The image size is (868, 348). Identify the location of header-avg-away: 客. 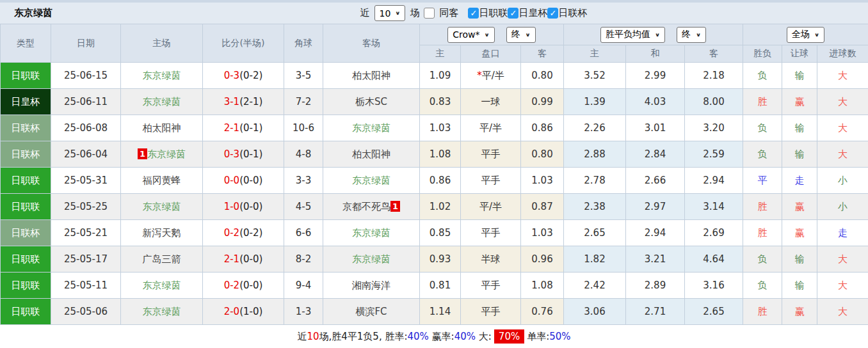
(714, 54).